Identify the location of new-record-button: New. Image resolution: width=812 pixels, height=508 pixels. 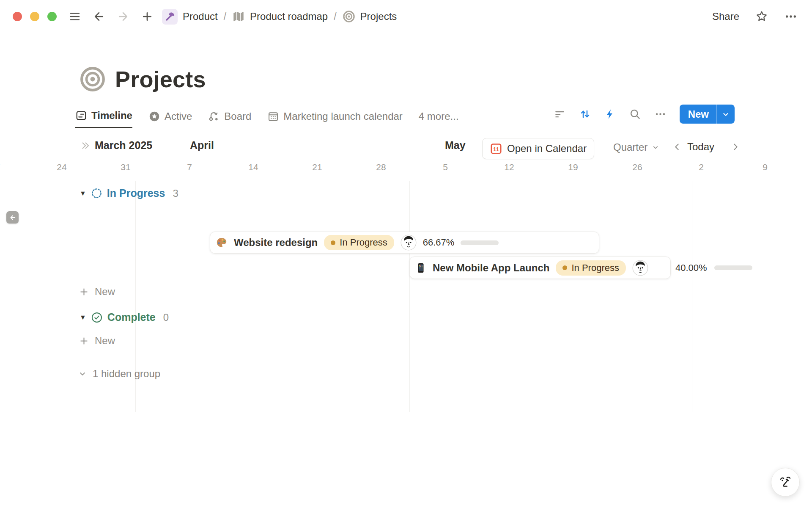
(707, 114).